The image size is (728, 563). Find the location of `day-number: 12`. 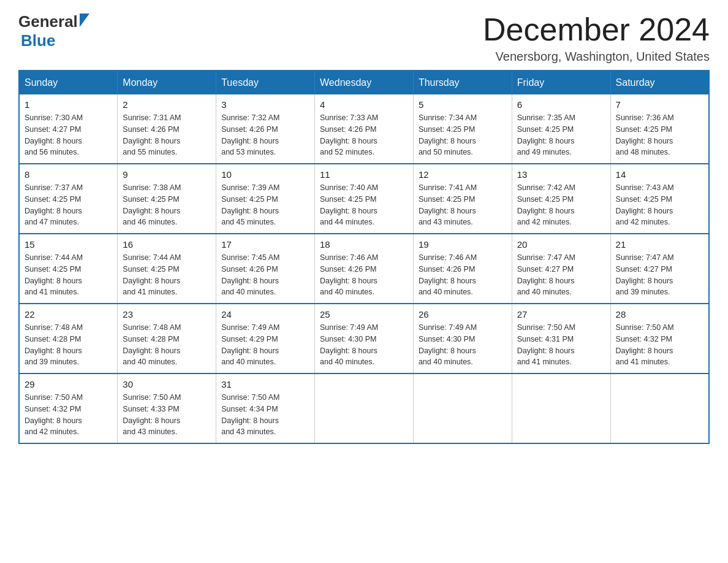

day-number: 12 is located at coordinates (463, 174).